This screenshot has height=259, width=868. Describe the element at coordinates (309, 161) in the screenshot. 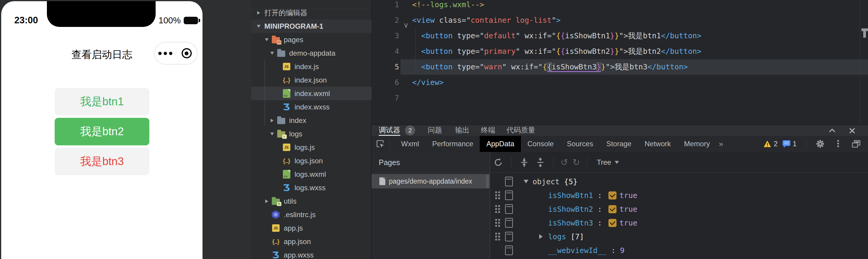

I see `tree-item-label: logs.json` at that location.